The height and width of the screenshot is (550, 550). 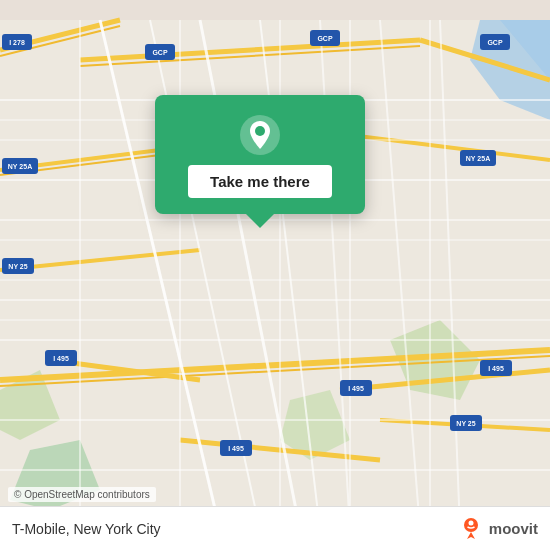 I want to click on moovit-brand-text: moovit, so click(x=514, y=528).